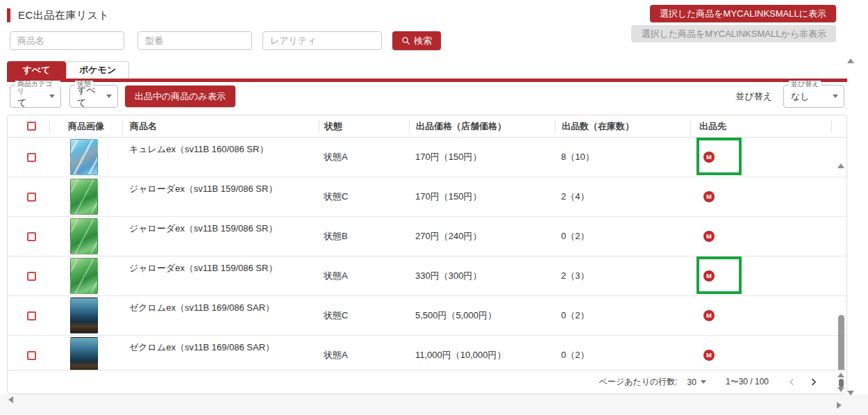 Image resolution: width=868 pixels, height=415 pixels. I want to click on chevron-left-icon, so click(792, 382).